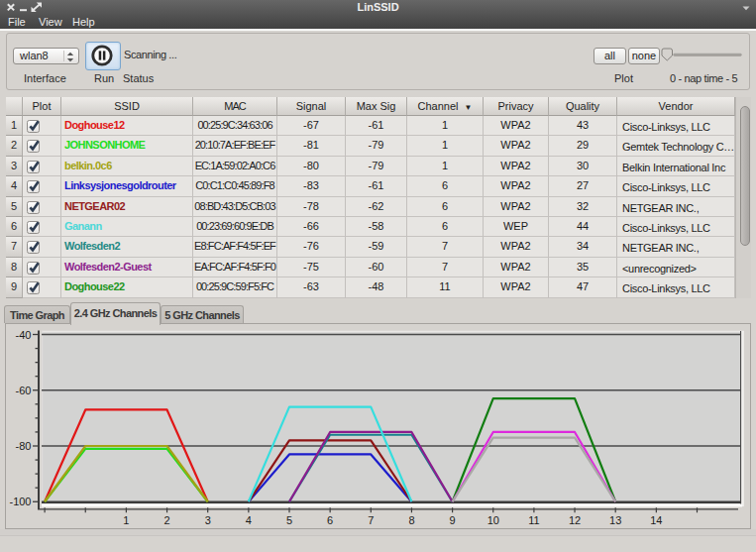 This screenshot has height=552, width=756. What do you see at coordinates (615, 520) in the screenshot?
I see `svg-text: 13` at bounding box center [615, 520].